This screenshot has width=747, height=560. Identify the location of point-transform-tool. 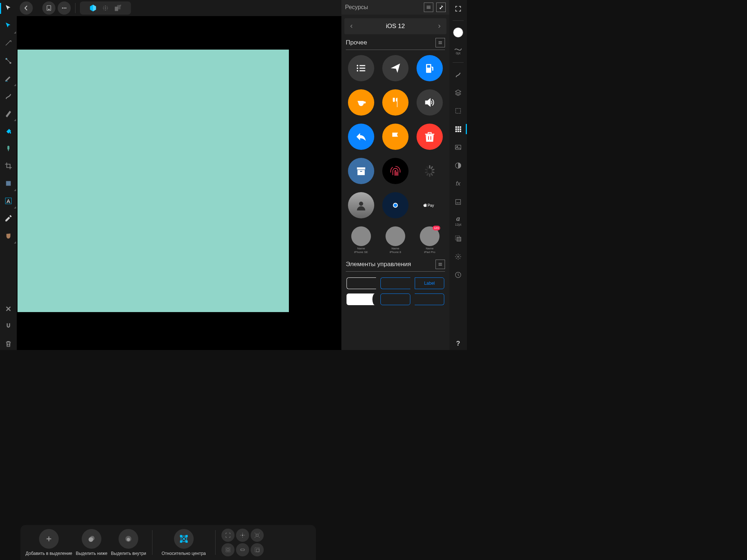
(8, 43).